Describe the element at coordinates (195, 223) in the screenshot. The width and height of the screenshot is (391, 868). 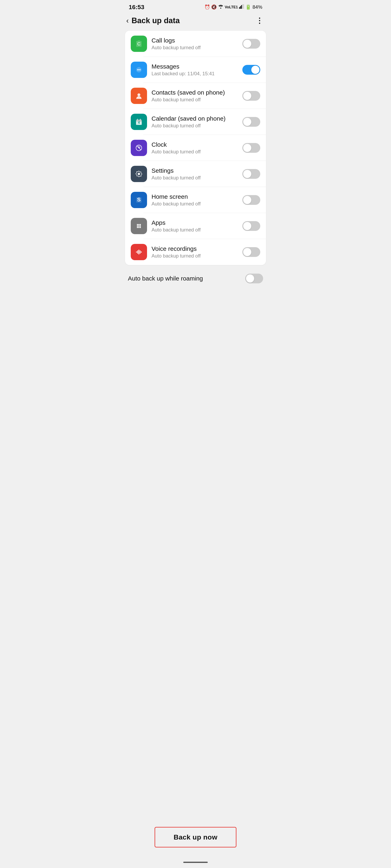
I see `apps-title: Apps` at that location.